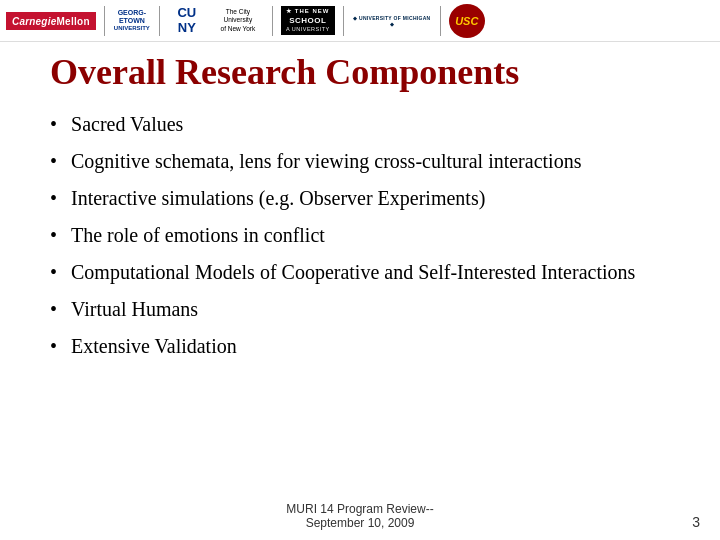  What do you see at coordinates (360, 21) in the screenshot?
I see `header-bar: CarnegieMellon GEORG-ETOWNUNIVERSITY CUN…` at bounding box center [360, 21].